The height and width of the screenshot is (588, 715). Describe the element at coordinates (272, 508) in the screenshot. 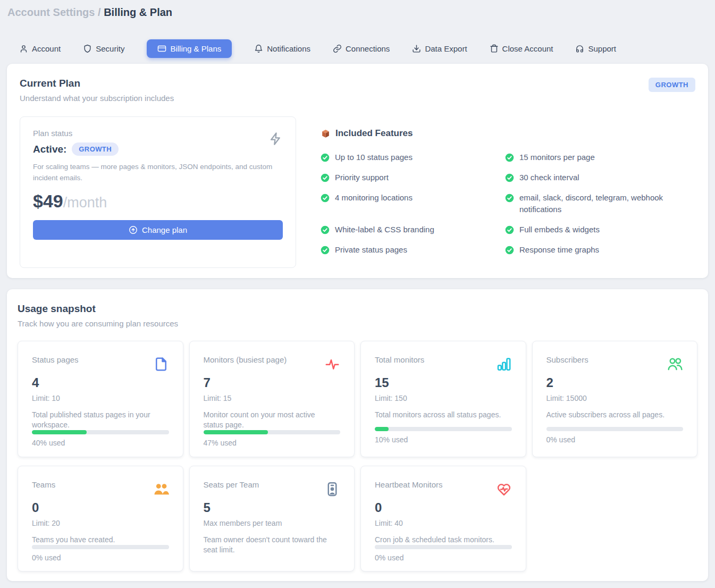

I see `usage-card-value: 5` at that location.